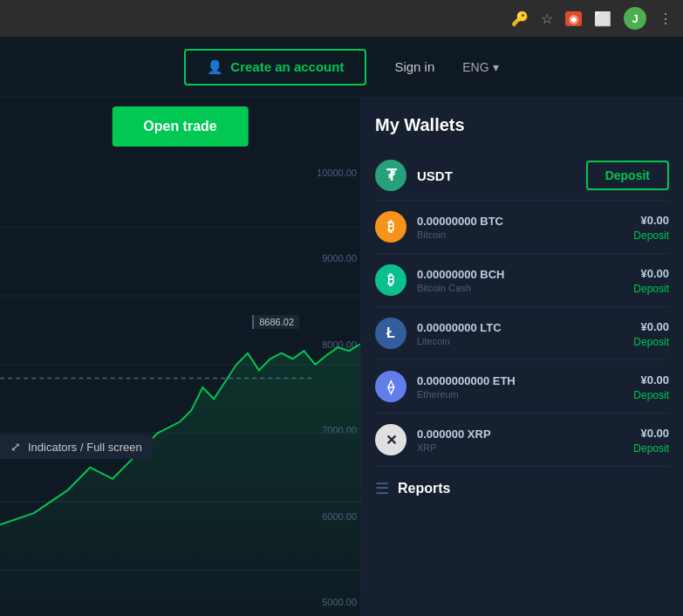 Image resolution: width=683 pixels, height=616 pixels. I want to click on signin-button: Sign in, so click(414, 66).